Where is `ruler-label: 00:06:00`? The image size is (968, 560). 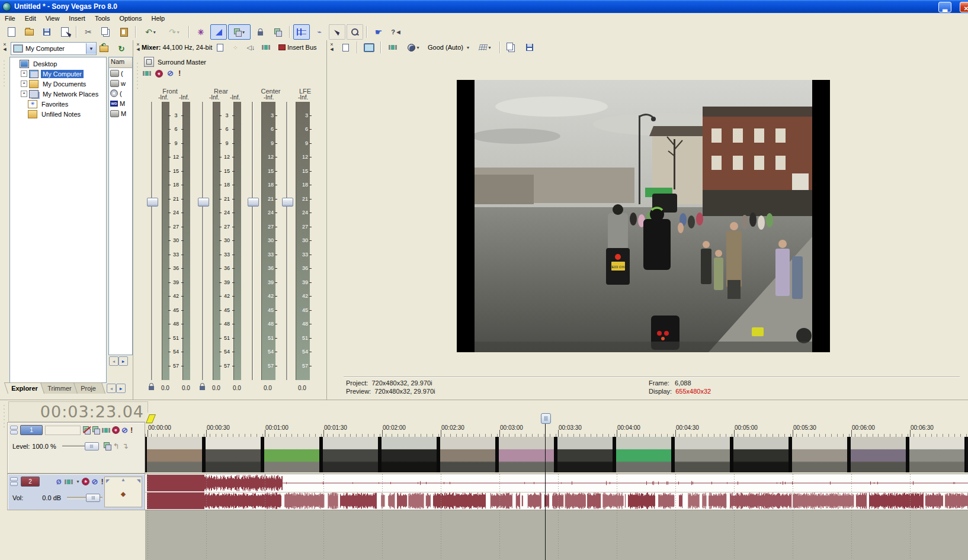
ruler-label: 00:06:00 is located at coordinates (864, 427).